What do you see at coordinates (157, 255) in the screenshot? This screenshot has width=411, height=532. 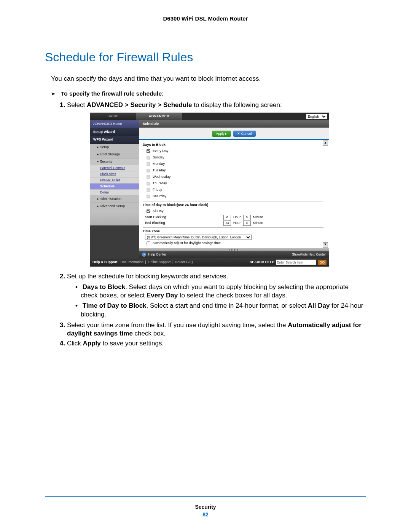 I see `help-center-label: Help Center` at bounding box center [157, 255].